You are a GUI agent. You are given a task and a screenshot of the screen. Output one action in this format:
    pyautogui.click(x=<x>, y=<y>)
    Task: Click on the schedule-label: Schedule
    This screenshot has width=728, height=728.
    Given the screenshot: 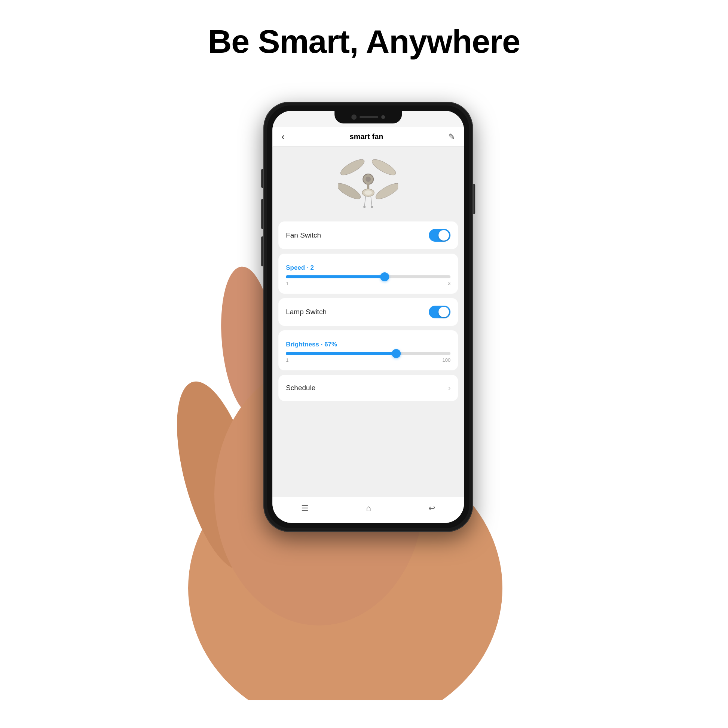 What is the action you would take?
    pyautogui.click(x=301, y=388)
    